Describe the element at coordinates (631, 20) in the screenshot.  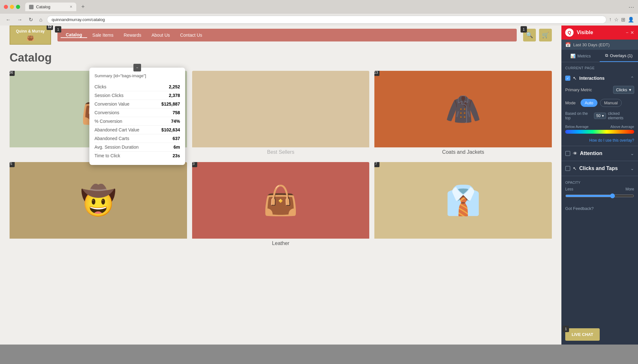
I see `profile-icon: 👤` at that location.